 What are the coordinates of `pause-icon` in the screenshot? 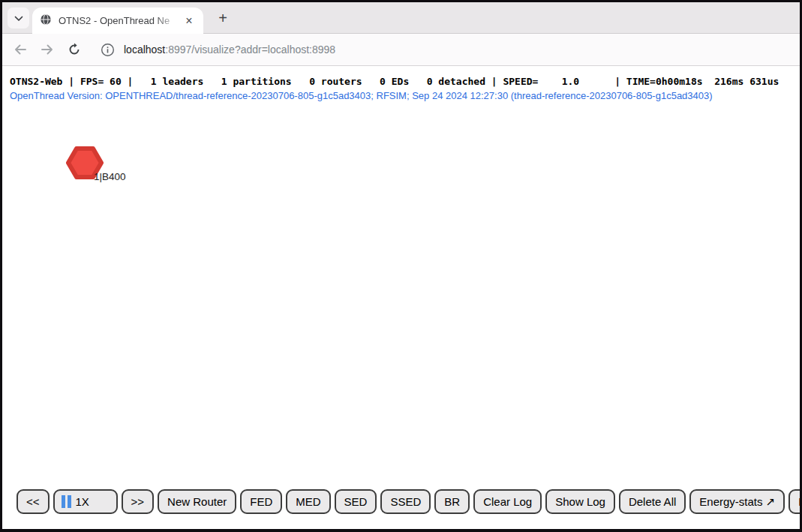 It's located at (66, 501).